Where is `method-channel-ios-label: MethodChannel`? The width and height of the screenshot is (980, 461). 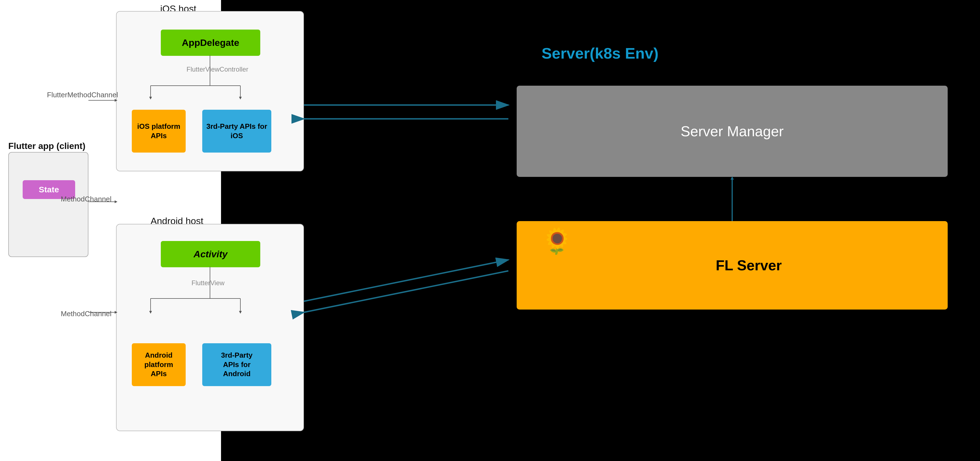
method-channel-ios-label: MethodChannel is located at coordinates (86, 199).